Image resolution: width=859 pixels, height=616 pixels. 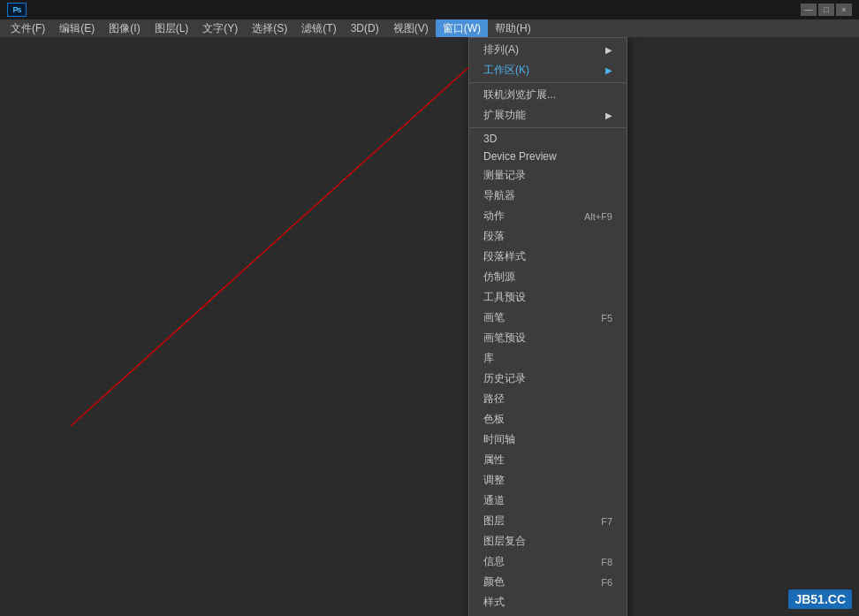 What do you see at coordinates (548, 419) in the screenshot?
I see `dropdown-item-swatches: 色板` at bounding box center [548, 419].